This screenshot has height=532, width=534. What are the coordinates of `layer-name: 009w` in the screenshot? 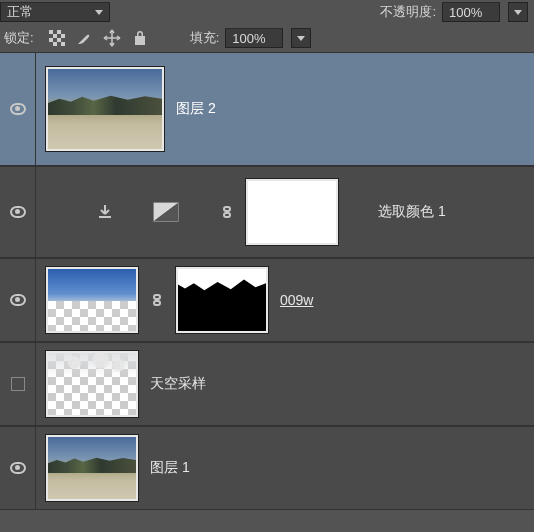 It's located at (296, 300).